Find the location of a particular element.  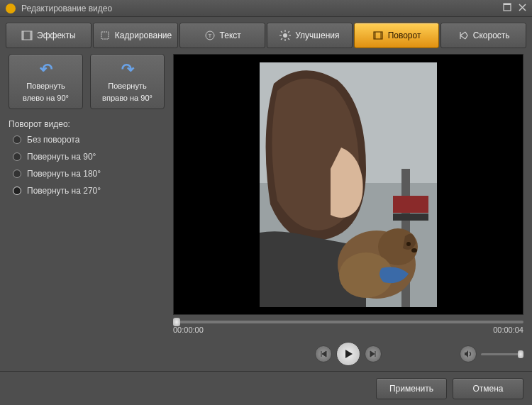

volume-slider is located at coordinates (502, 355).